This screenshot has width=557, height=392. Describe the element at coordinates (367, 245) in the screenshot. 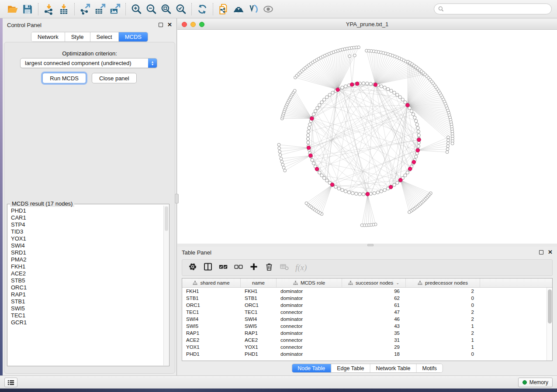

I see `horizontal-split` at that location.